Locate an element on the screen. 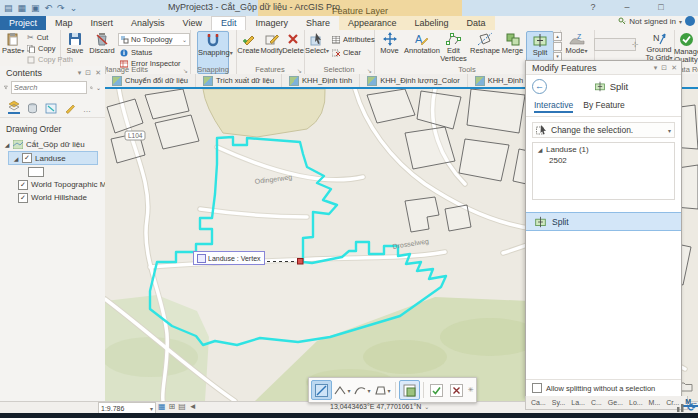 The image size is (698, 418). pane-tab-symbology: Sy... is located at coordinates (558, 402).